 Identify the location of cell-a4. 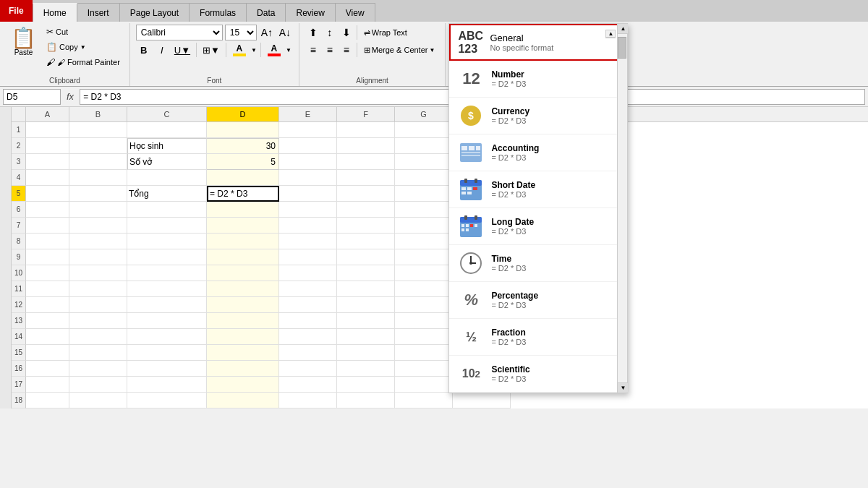
(48, 178).